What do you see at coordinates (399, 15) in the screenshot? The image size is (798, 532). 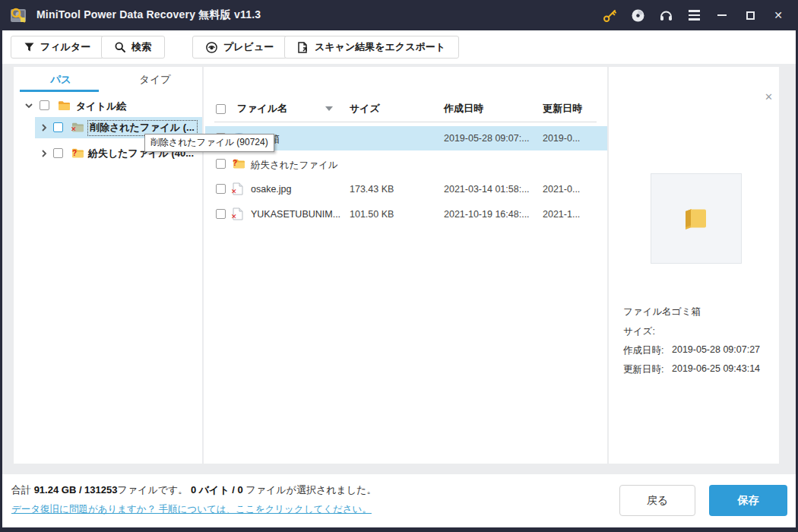 I see `title-bar: MiniTool Power Data Recovery 無料版 v11.3` at bounding box center [399, 15].